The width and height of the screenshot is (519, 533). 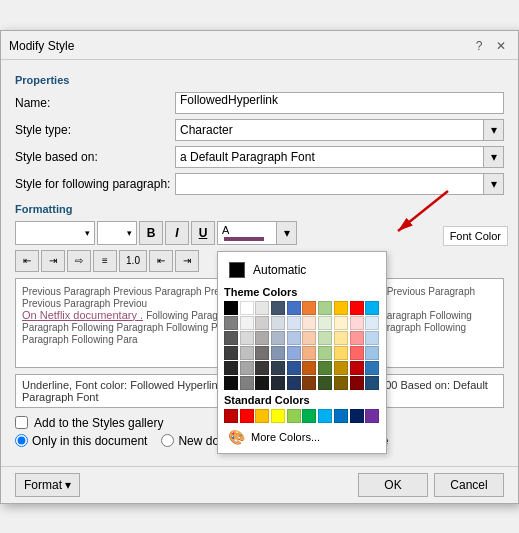 I want to click on align-center-btn: ⇥, so click(x=53, y=261).